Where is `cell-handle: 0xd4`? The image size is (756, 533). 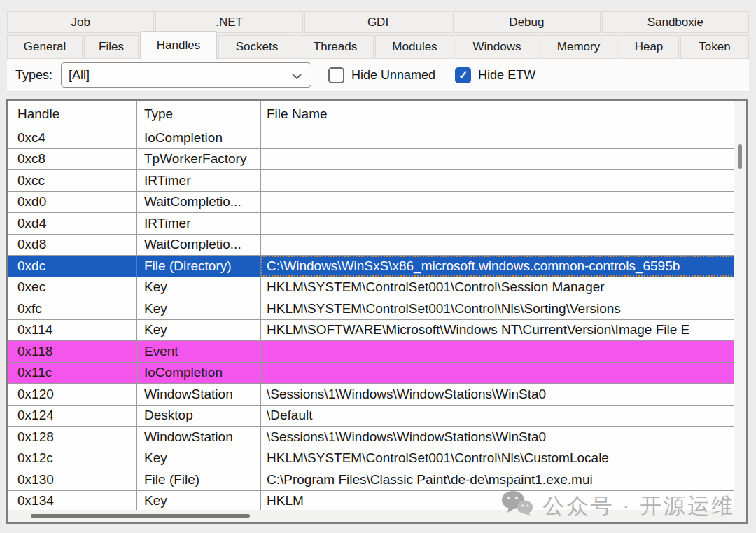 cell-handle: 0xd4 is located at coordinates (73, 223).